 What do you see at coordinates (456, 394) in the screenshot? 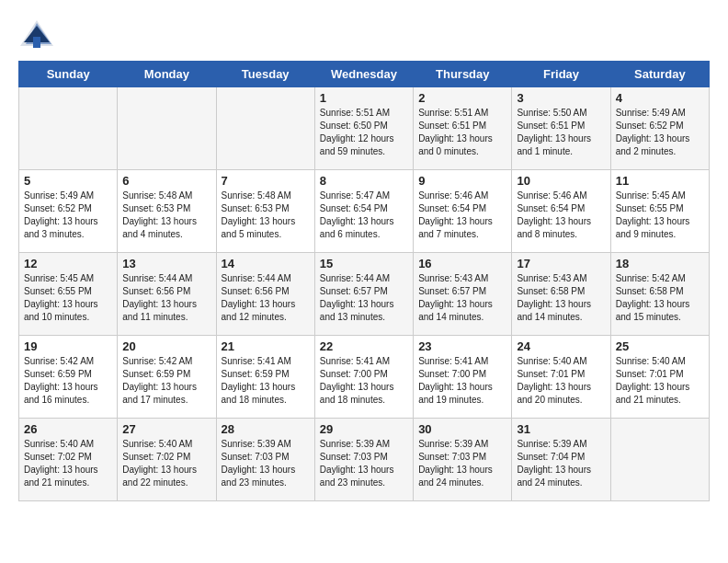
I see `daylight: Daylight: 13 hours and 19 minutes.` at bounding box center [456, 394].